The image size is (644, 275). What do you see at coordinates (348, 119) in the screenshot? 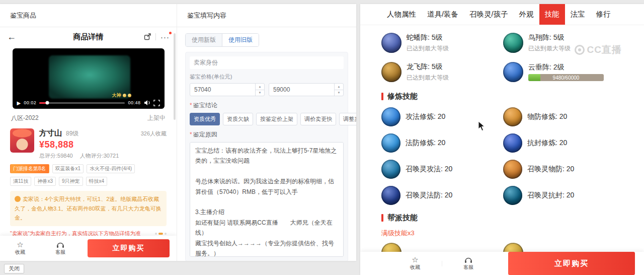
I see `option-adjust-sell-higher: 调整卖更高` at bounding box center [348, 119].